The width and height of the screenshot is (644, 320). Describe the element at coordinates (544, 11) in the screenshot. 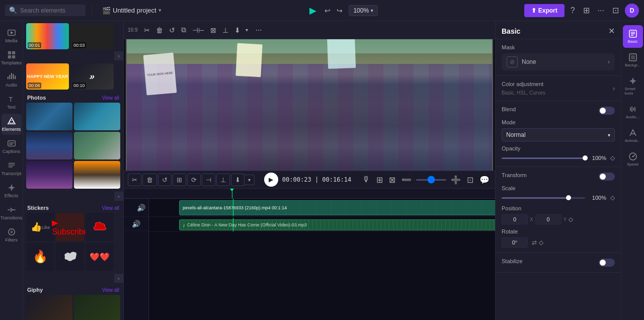

I see `export-button: ⬆ Export` at that location.